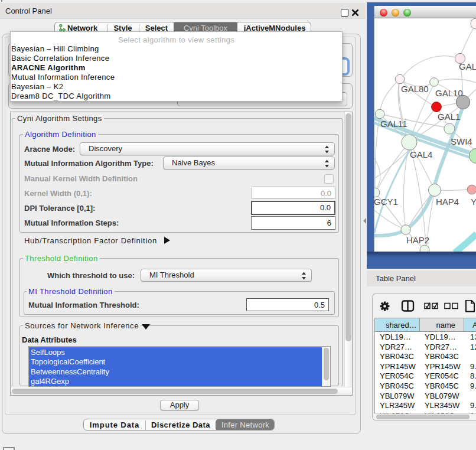  Describe the element at coordinates (468, 66) in the screenshot. I see `svg-text: GAL7` at that location.